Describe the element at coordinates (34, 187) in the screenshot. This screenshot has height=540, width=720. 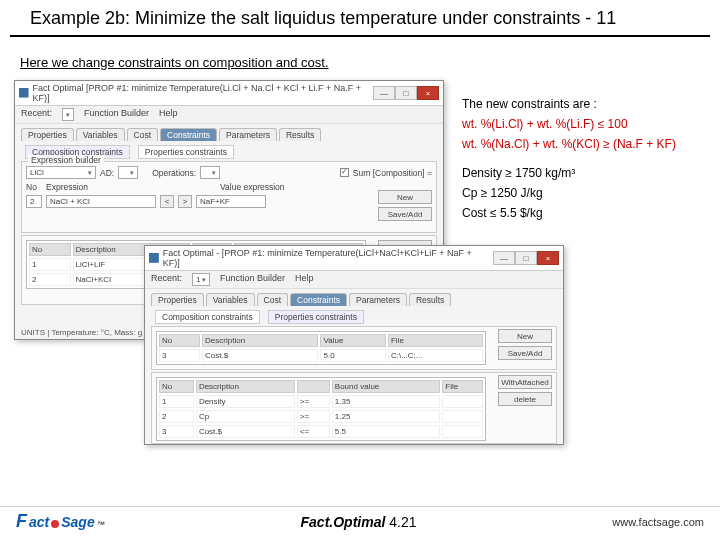
I see `col-no-label: No` at that location.